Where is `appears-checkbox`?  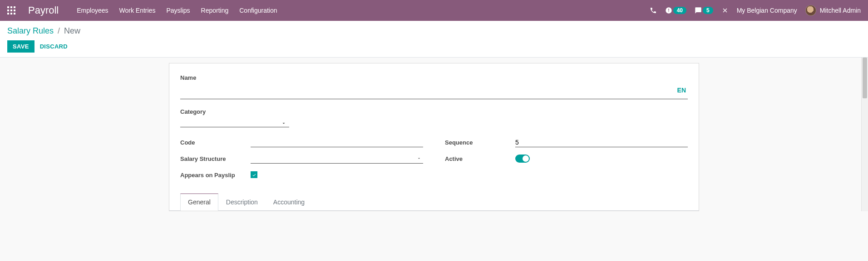
appears-checkbox is located at coordinates (254, 175).